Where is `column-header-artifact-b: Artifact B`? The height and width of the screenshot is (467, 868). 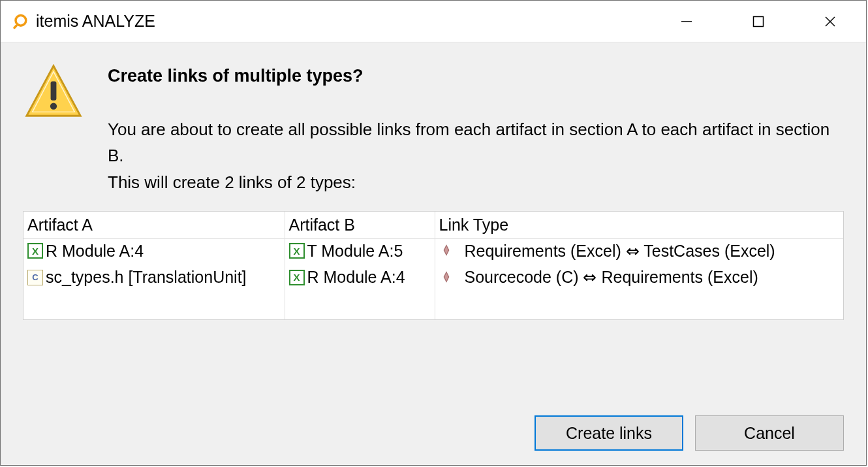
column-header-artifact-b: Artifact B is located at coordinates (360, 225).